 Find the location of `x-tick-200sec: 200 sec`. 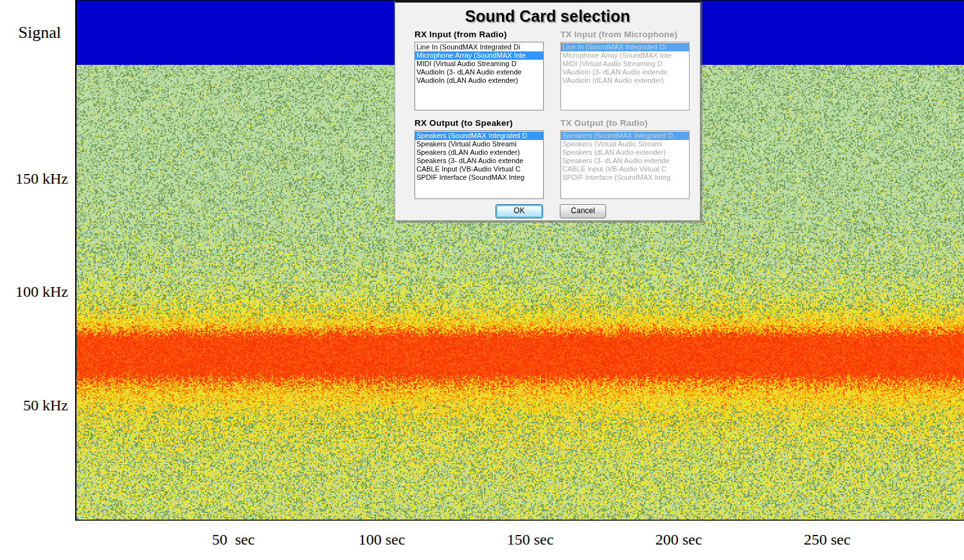

x-tick-200sec: 200 sec is located at coordinates (679, 539).